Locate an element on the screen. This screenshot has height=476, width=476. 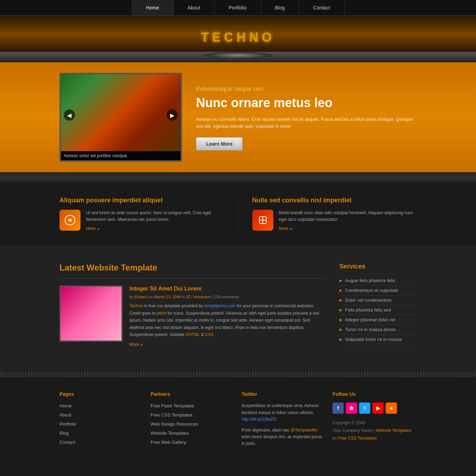
nav-blog: Blog is located at coordinates (280, 8).